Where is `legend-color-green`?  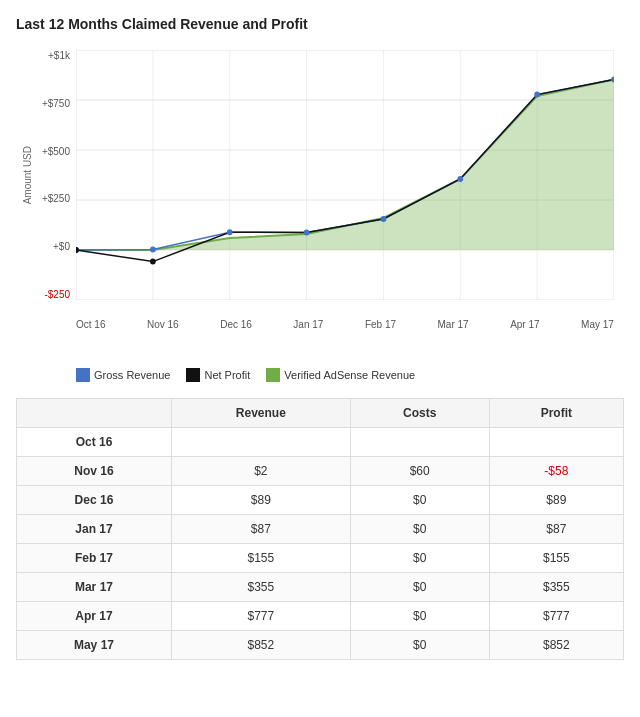 legend-color-green is located at coordinates (273, 375).